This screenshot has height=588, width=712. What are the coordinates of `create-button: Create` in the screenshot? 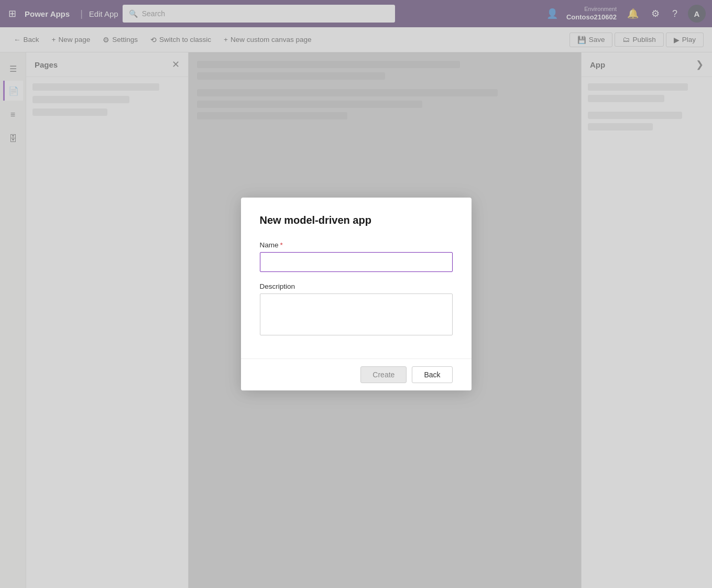 It's located at (384, 375).